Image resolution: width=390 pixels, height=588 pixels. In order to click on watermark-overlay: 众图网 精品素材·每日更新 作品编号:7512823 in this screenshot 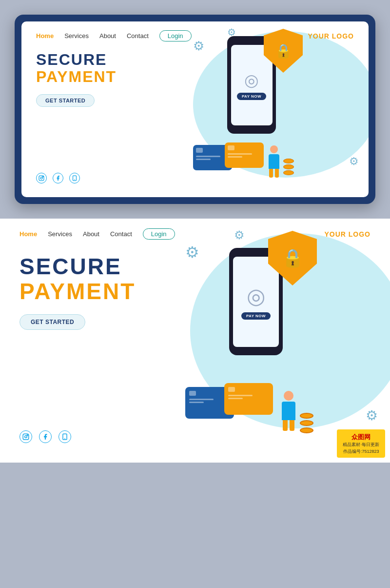, I will do `click(361, 444)`.